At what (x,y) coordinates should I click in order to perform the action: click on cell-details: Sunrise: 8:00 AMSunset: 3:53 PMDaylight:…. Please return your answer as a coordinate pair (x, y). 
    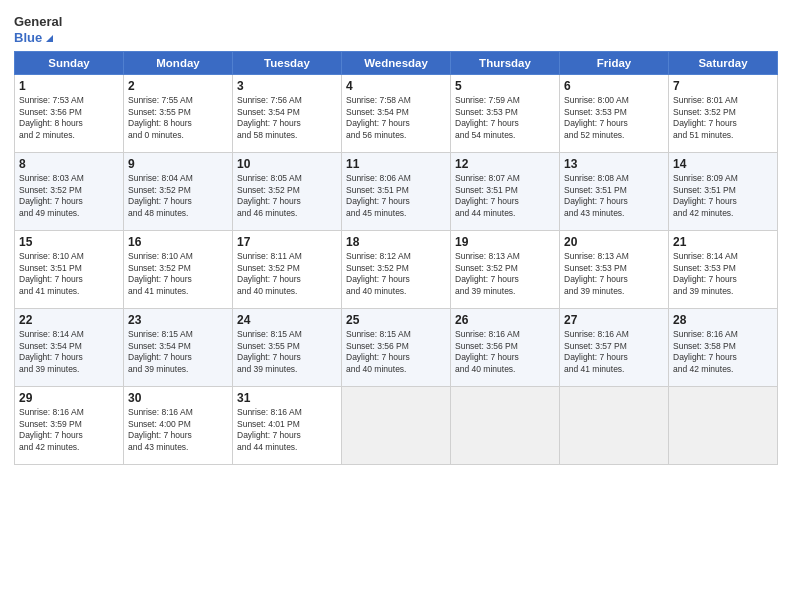
    Looking at the image, I should click on (614, 118).